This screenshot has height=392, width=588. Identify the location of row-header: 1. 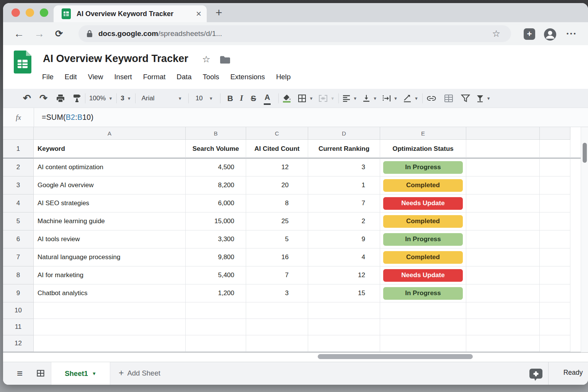
(18, 149).